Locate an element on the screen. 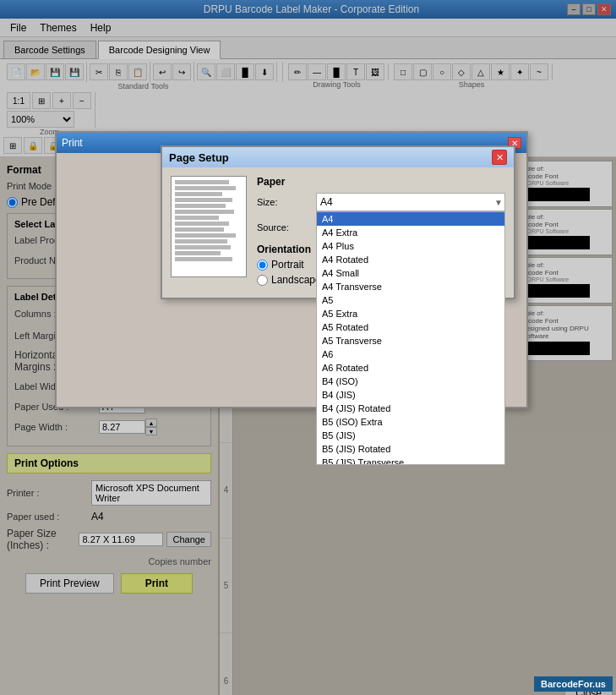  size-dropdown-list: A4 A4 Extra A4 Plus A4 Rotated A4 Small … is located at coordinates (411, 338).